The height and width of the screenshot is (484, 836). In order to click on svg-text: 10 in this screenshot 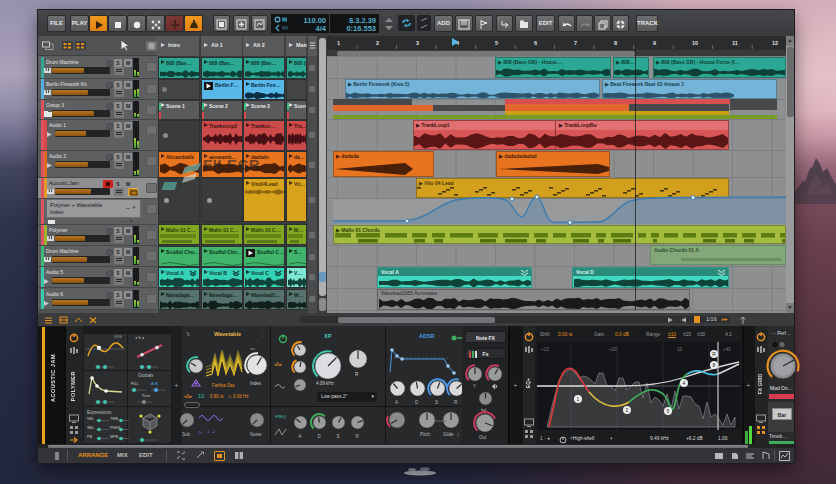, I will do `click(680, 350)`.